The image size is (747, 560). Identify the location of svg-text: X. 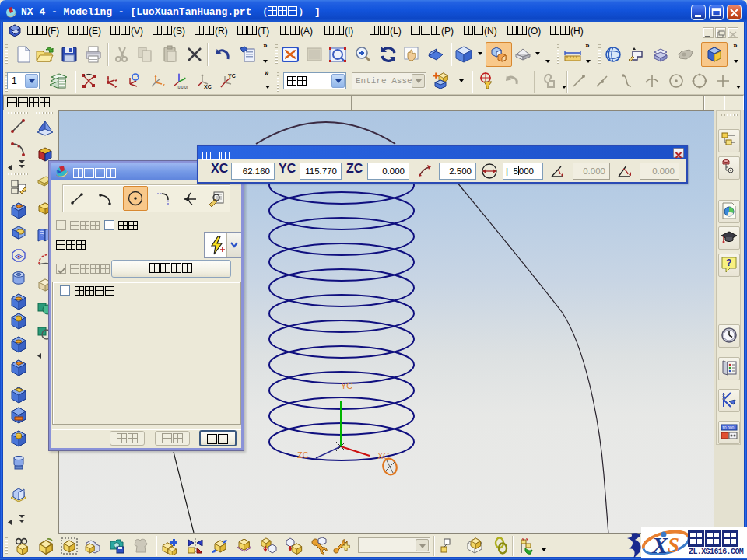
(660, 544).